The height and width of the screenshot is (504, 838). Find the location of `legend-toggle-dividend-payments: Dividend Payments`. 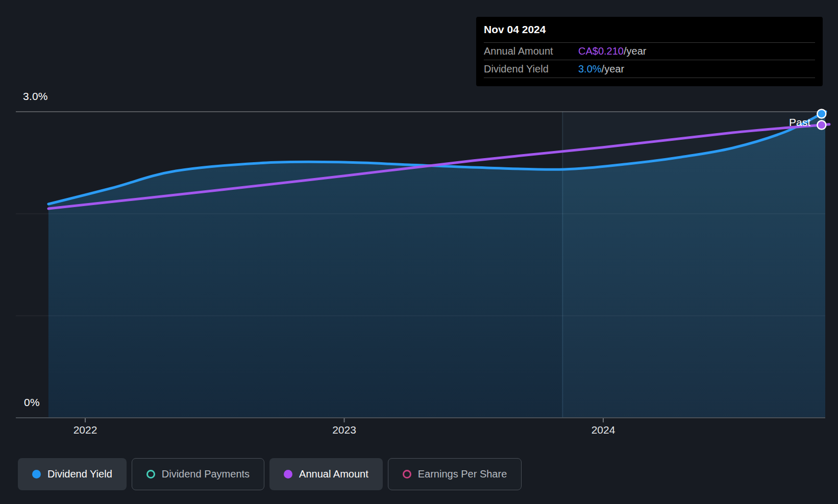

legend-toggle-dividend-payments: Dividend Payments is located at coordinates (198, 474).